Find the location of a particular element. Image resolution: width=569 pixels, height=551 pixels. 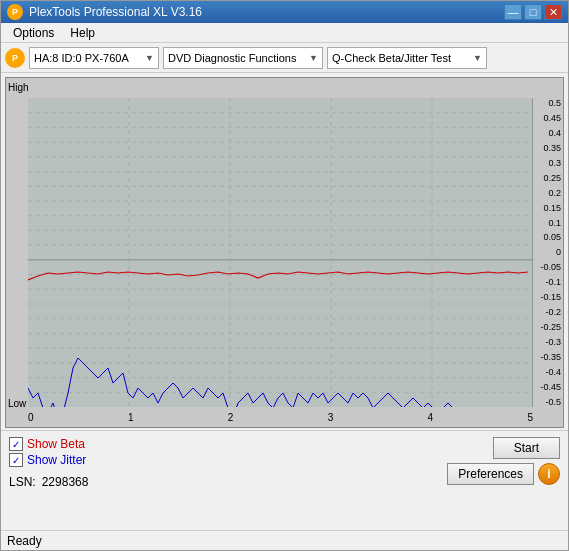

show-beta-label: Show Beta is located at coordinates (56, 444).